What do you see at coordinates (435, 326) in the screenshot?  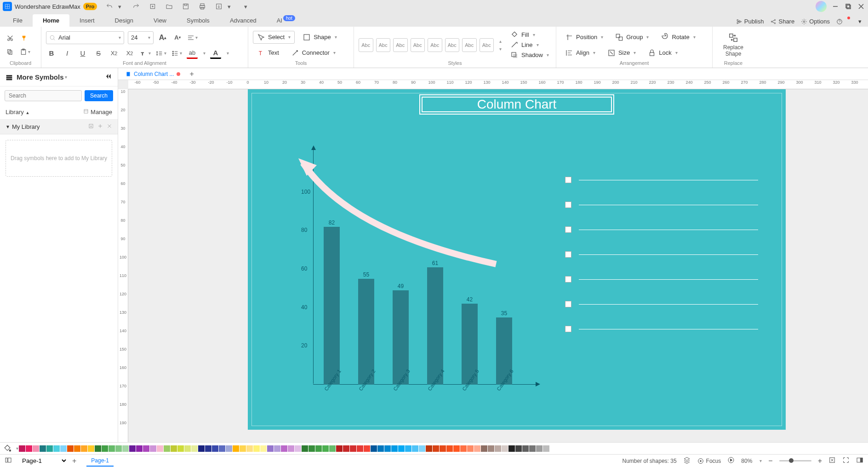 I see `bar` at bounding box center [435, 326].